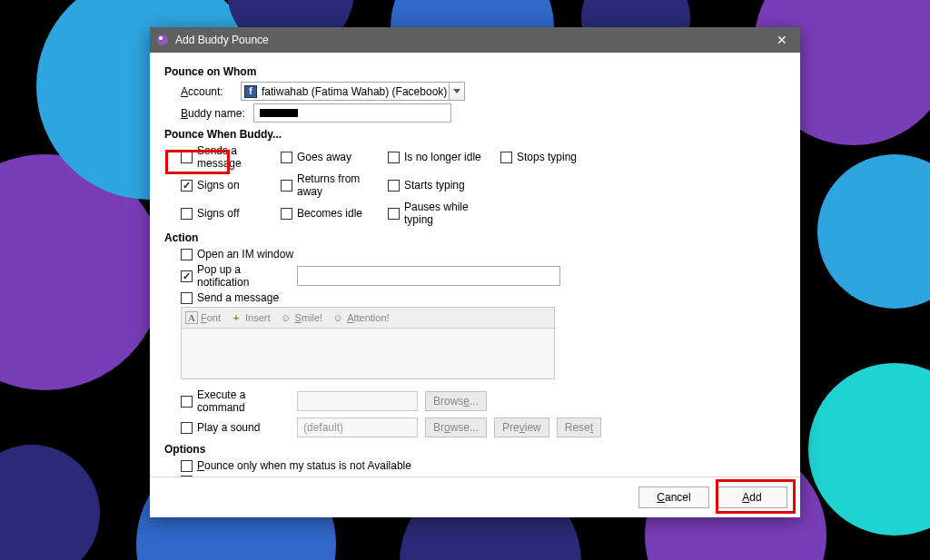  Describe the element at coordinates (230, 298) in the screenshot. I see `chk-send-msg: Send a message` at that location.